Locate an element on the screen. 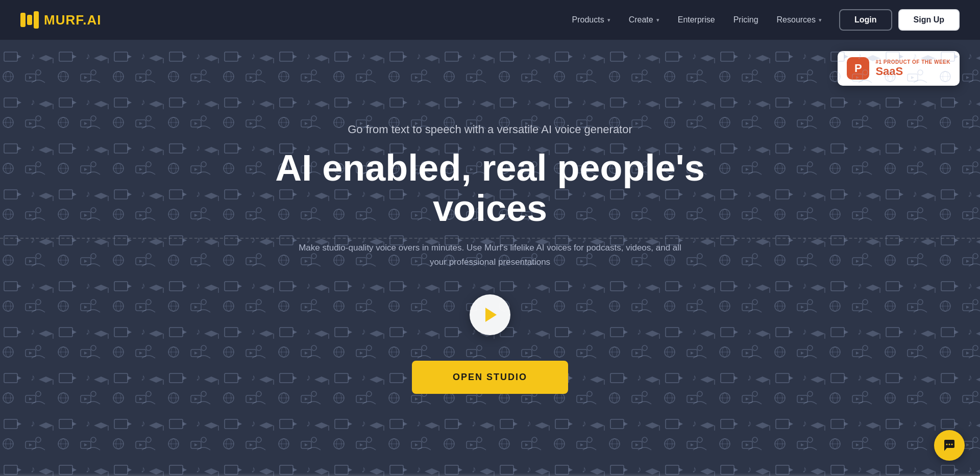  hero-subtitle: Go from text to speech with a versatile … is located at coordinates (490, 130).